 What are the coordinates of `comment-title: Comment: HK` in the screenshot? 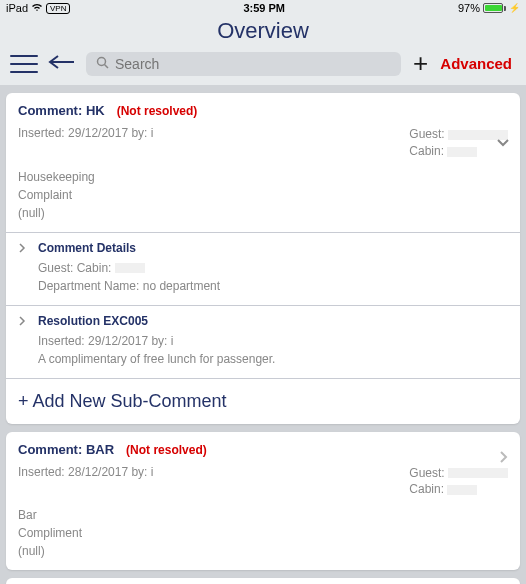 It's located at (62, 110).